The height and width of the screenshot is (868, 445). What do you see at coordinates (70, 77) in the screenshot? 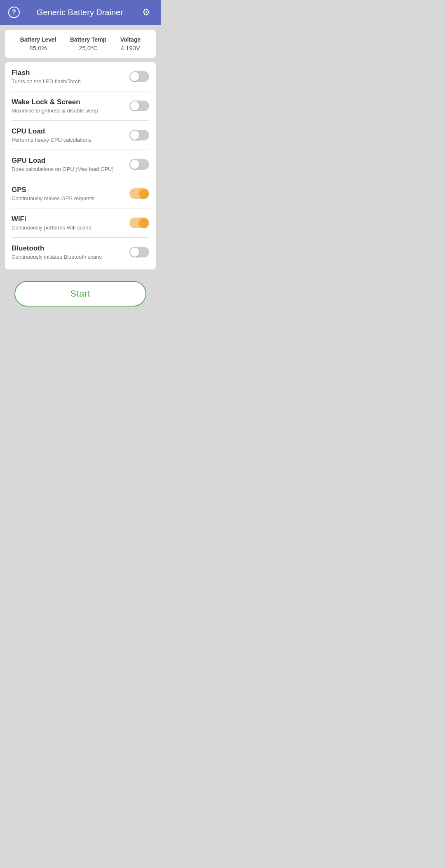
I see `setting-text-flash: FlashTurns on the LED flash/Torch` at bounding box center [70, 77].